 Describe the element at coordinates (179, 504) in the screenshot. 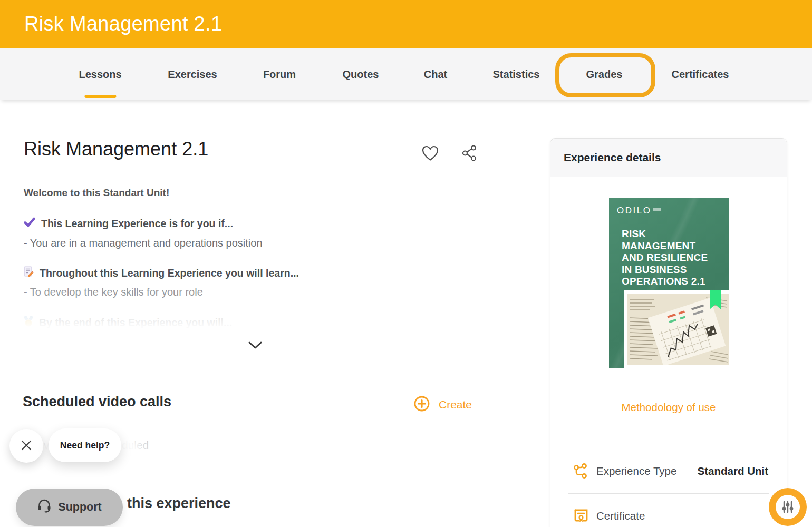

I see `partial-section-heading: this experience` at that location.